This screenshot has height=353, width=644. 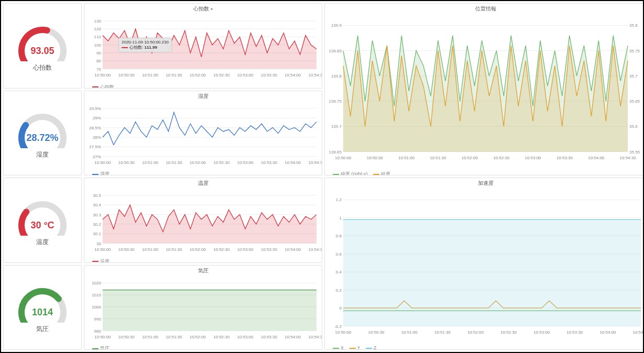 I want to click on chart-title-location: 位置情報, so click(x=484, y=9).